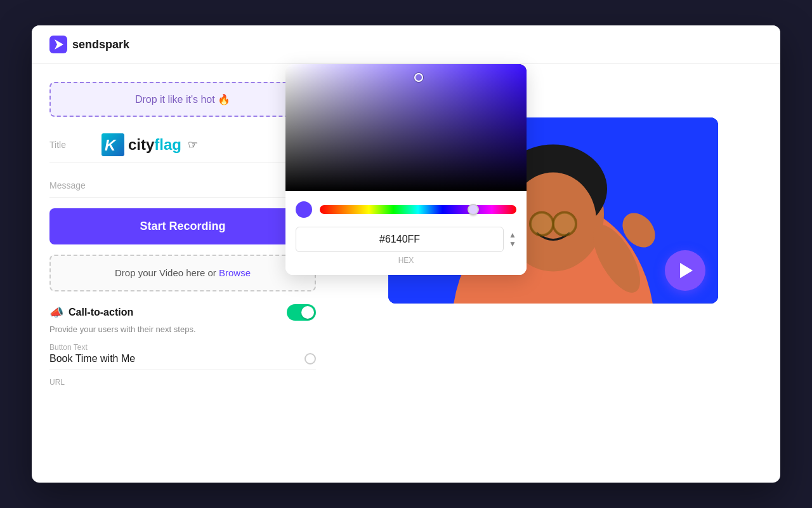  I want to click on cta-title-group: 📣 Call-to-action, so click(91, 312).